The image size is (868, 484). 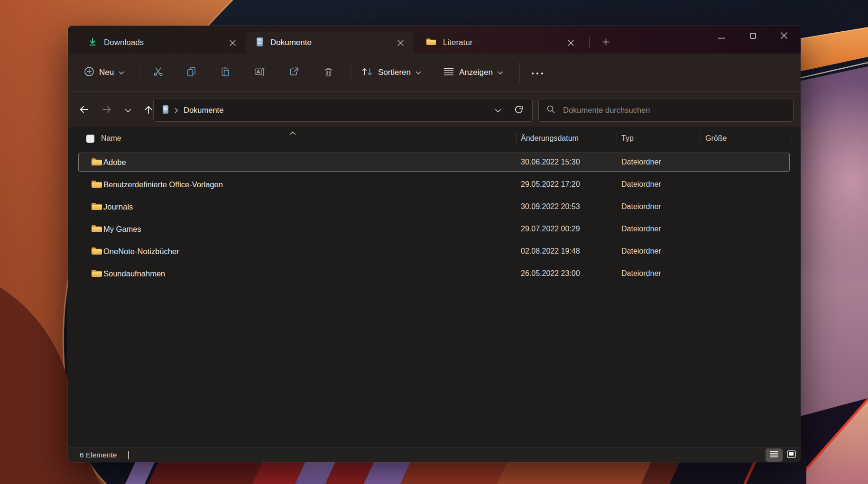 What do you see at coordinates (294, 73) in the screenshot?
I see `share-button` at bounding box center [294, 73].